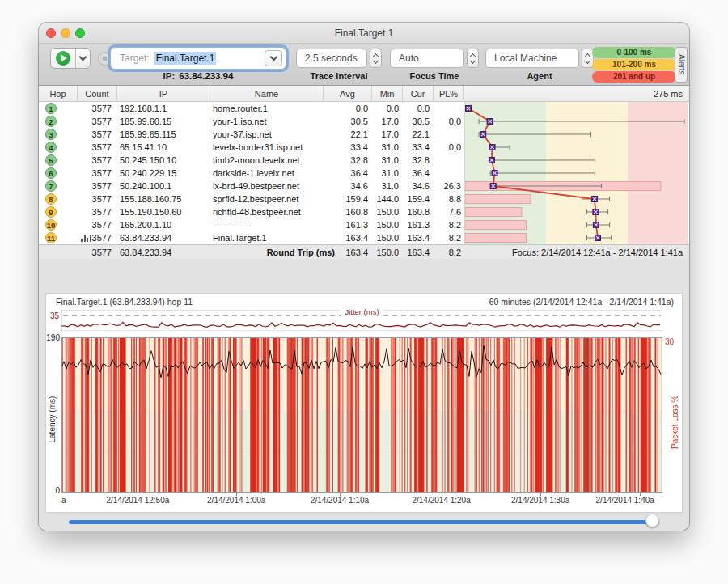  Describe the element at coordinates (273, 58) in the screenshot. I see `target-dropdown-button` at that location.